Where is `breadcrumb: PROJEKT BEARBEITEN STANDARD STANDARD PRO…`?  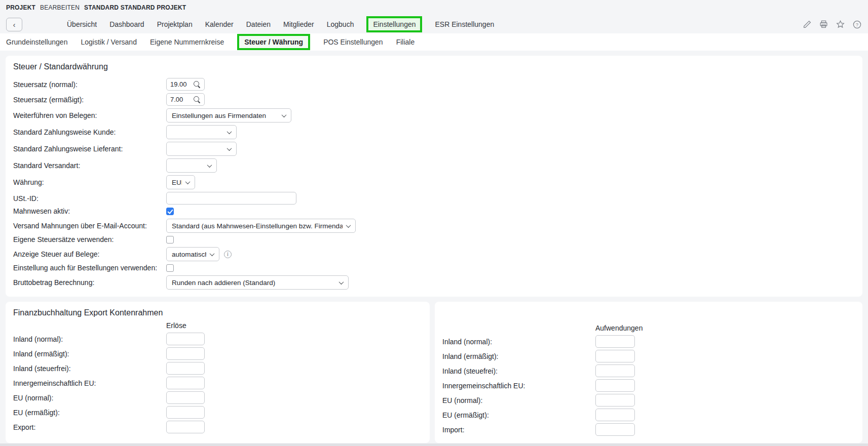
breadcrumb: PROJEKT BEARBEITEN STANDARD STANDARD PRO… is located at coordinates (434, 8).